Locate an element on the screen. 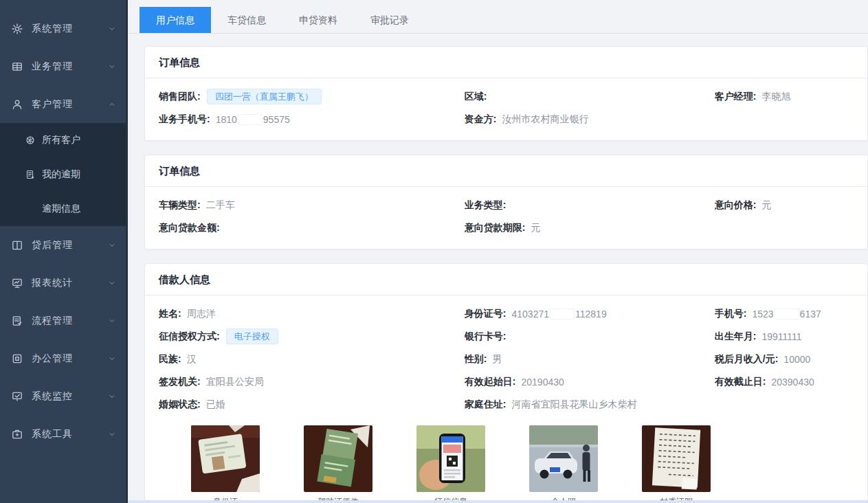 The height and width of the screenshot is (503, 868). sidebar-item-system-monitor: 系统监控 is located at coordinates (63, 396).